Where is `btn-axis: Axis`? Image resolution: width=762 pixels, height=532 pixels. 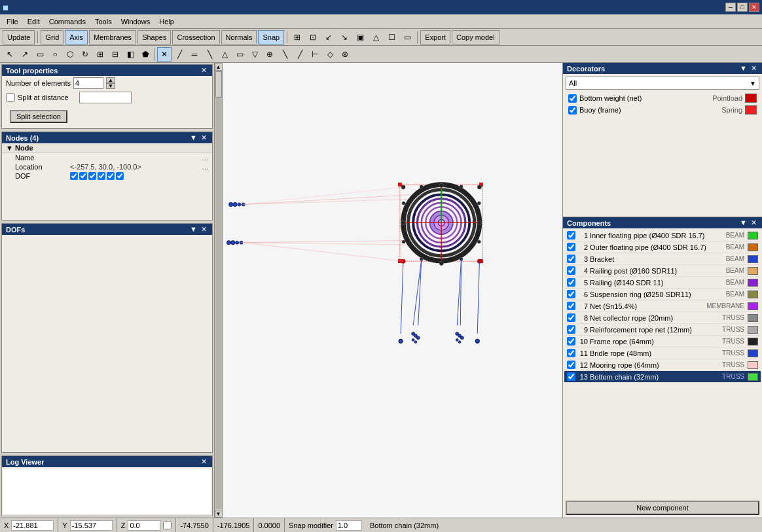
btn-axis: Axis is located at coordinates (76, 37).